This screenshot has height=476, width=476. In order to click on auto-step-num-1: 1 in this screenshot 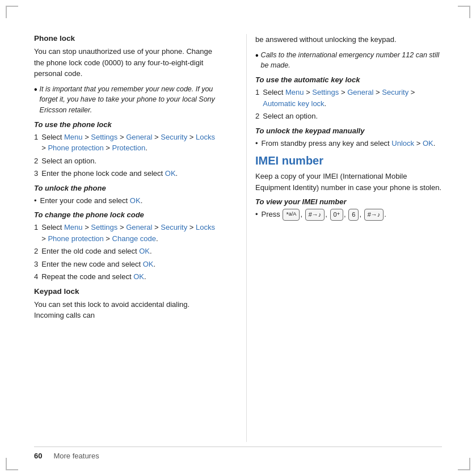, I will do `click(258, 98)`.